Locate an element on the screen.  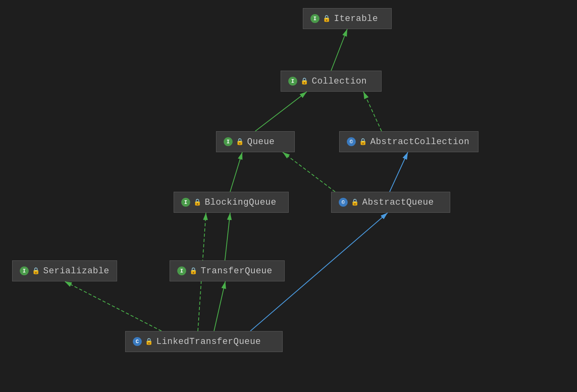
lock-icon-queue: 🔒 is located at coordinates (240, 142).